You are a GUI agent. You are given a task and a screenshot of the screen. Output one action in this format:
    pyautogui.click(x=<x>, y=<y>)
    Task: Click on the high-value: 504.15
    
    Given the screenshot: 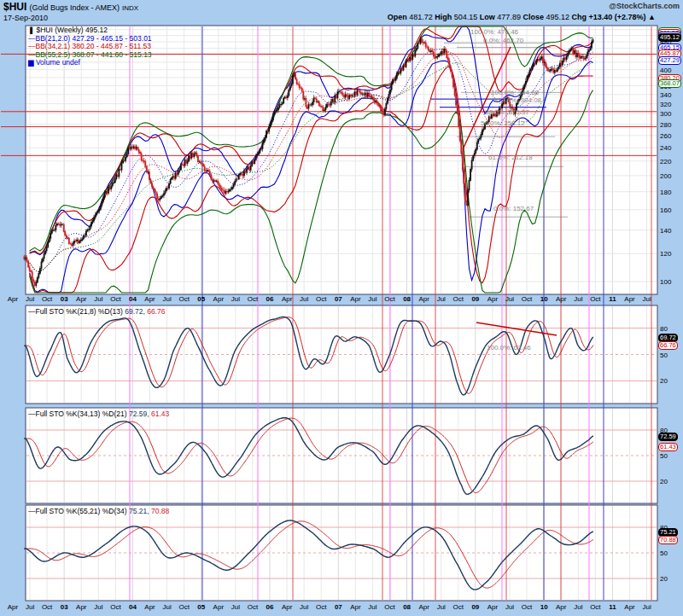 What is the action you would take?
    pyautogui.click(x=466, y=17)
    